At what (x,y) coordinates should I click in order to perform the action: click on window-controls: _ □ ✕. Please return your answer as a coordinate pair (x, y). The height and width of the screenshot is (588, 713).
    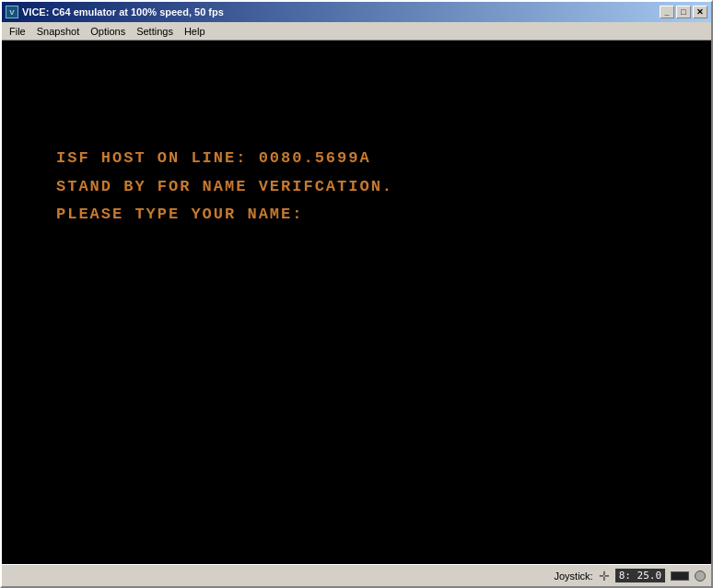
    Looking at the image, I should click on (684, 12).